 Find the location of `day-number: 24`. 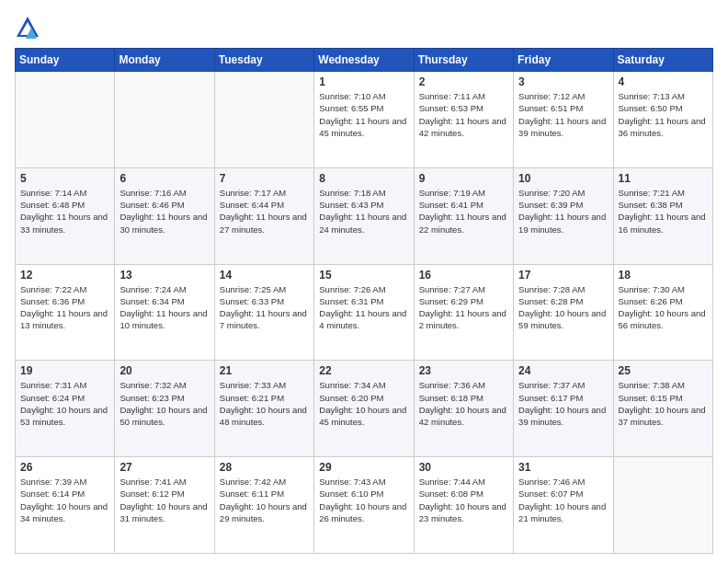

day-number: 24 is located at coordinates (563, 371).